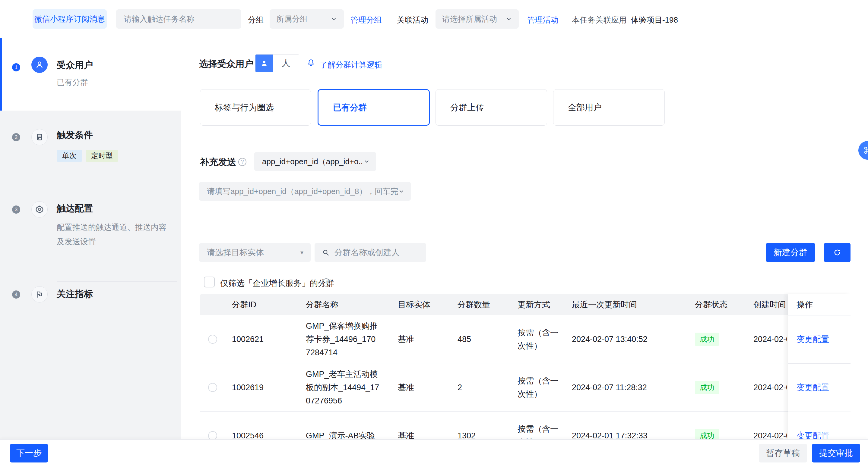 Image resolution: width=868 pixels, height=467 pixels. What do you see at coordinates (286, 63) in the screenshot?
I see `person-unit-segment: 人` at bounding box center [286, 63].